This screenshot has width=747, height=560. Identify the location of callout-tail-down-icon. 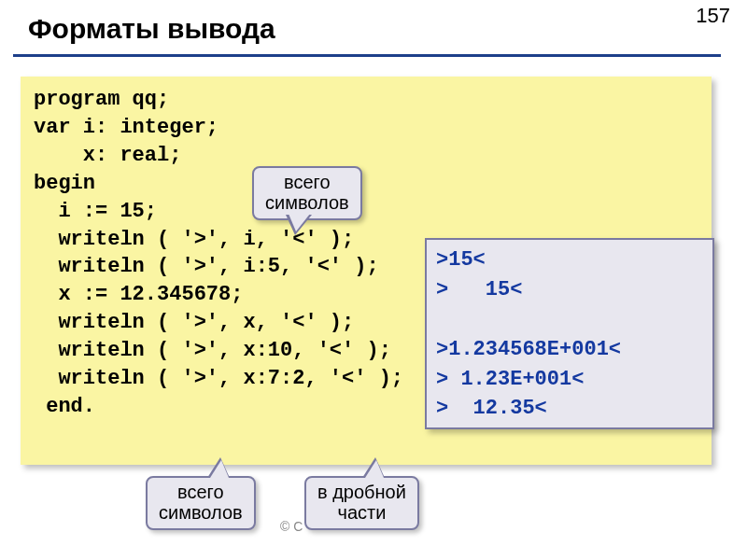
(299, 225).